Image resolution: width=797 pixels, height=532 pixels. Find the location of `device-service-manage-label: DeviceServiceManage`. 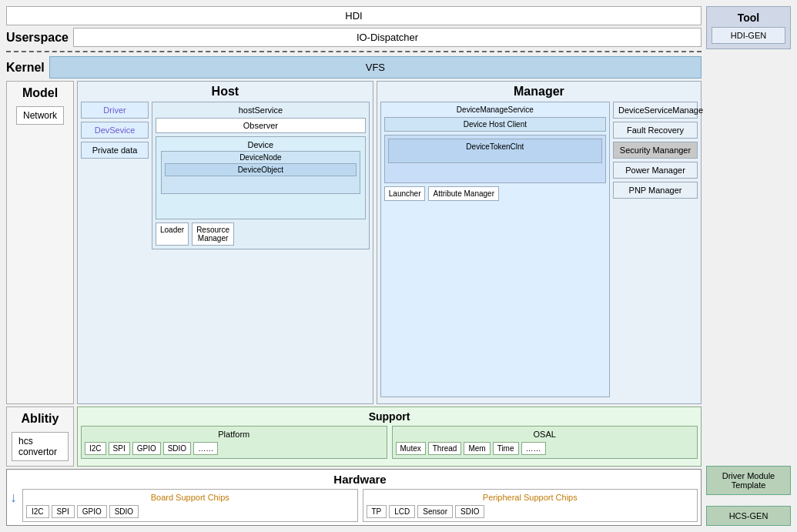

device-service-manage-label: DeviceServiceManage is located at coordinates (661, 110).